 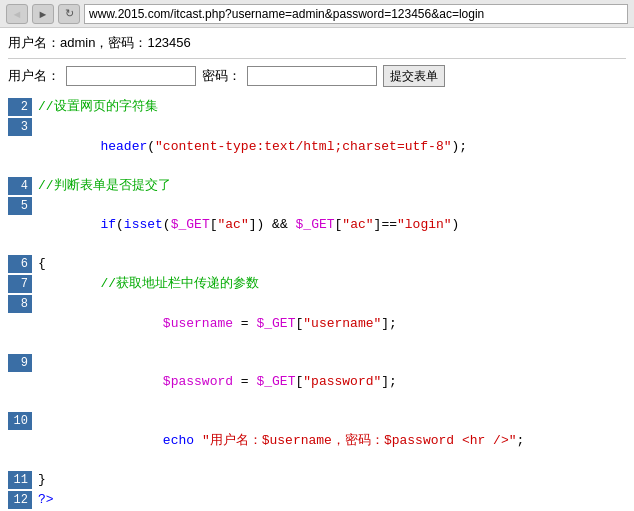 What do you see at coordinates (356, 14) in the screenshot?
I see `address-bar` at bounding box center [356, 14].